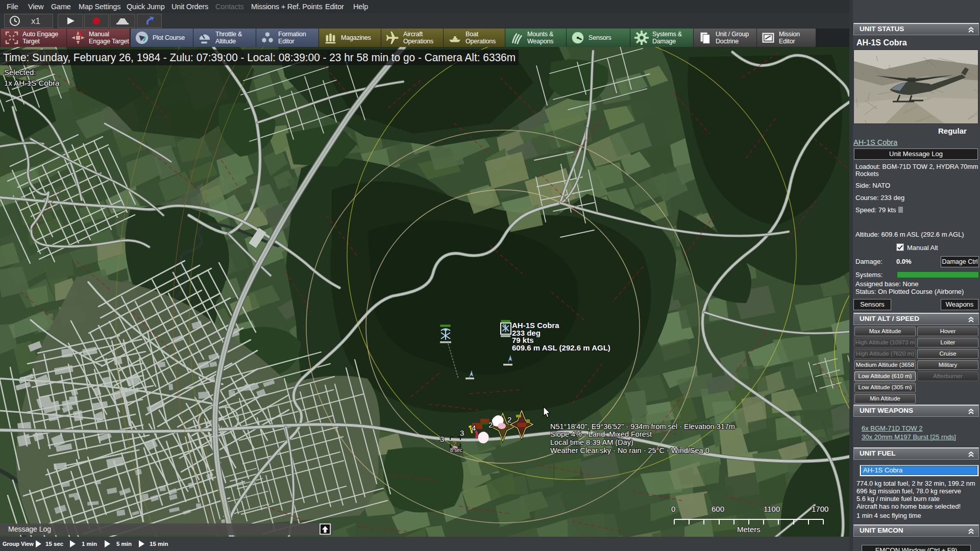  Describe the element at coordinates (32, 83) in the screenshot. I see `svg-text: 1x AH-1S Cobra` at that location.